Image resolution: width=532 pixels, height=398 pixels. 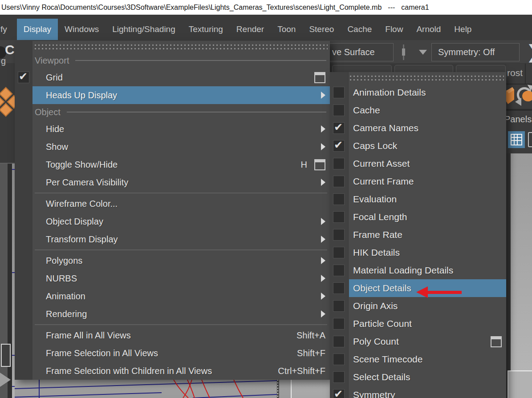 What do you see at coordinates (82, 29) in the screenshot?
I see `menubar-item-windows: Windows` at bounding box center [82, 29].